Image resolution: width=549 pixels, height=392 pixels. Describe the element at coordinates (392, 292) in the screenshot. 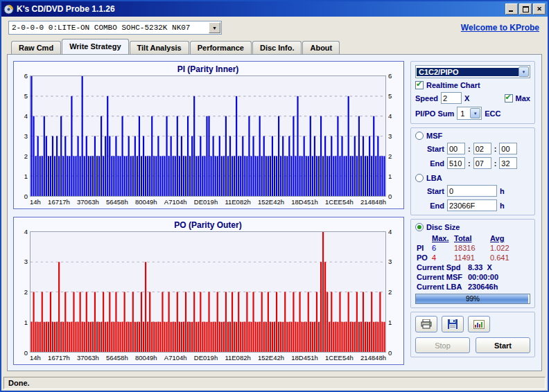

I see `po-yaxis-right: 43210` at that location.